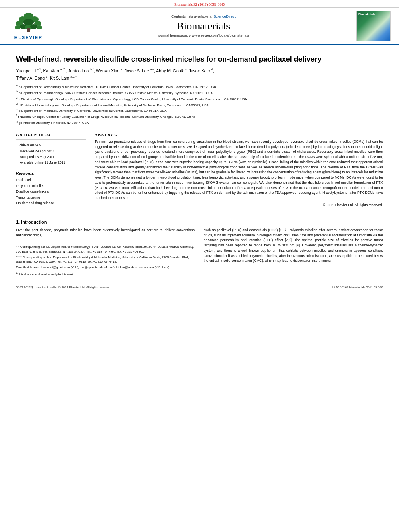 The image size is (399, 532). Describe the element at coordinates (357, 287) in the screenshot. I see `doi-text: doi:10.1016/j.biomaterials.2011.05.050` at that location.